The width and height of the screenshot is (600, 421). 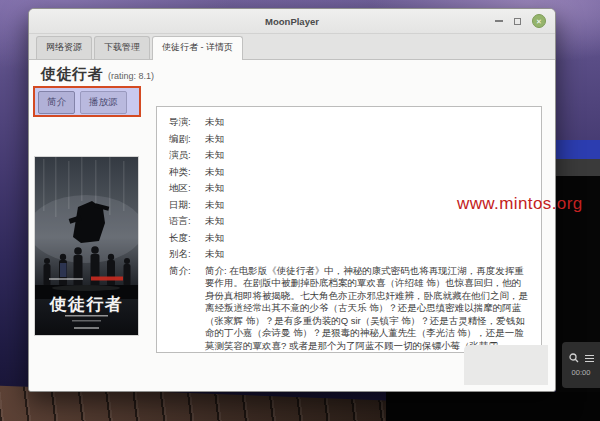 What do you see at coordinates (349, 139) in the screenshot?
I see `field-screenwriter: 编剧: 未知` at bounding box center [349, 139].